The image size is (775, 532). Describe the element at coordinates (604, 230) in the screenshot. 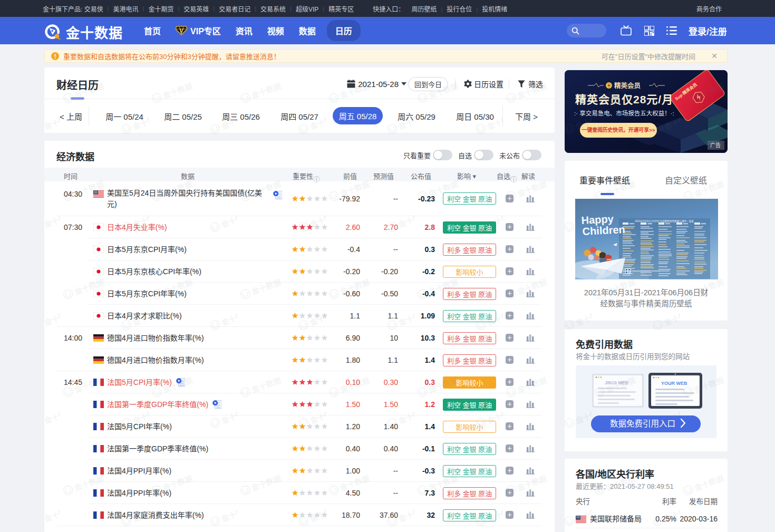

I see `svg-text: Children` at that location.